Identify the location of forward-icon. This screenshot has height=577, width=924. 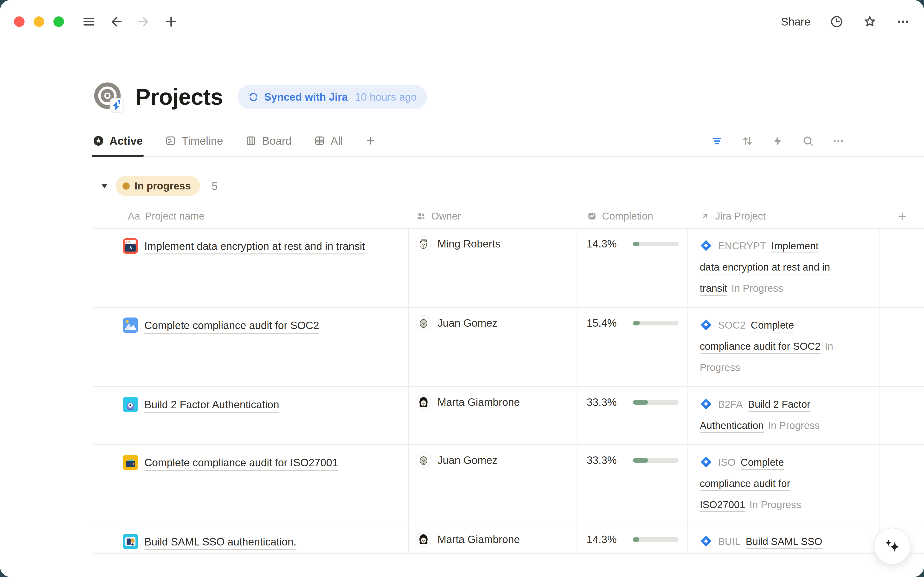
(143, 21).